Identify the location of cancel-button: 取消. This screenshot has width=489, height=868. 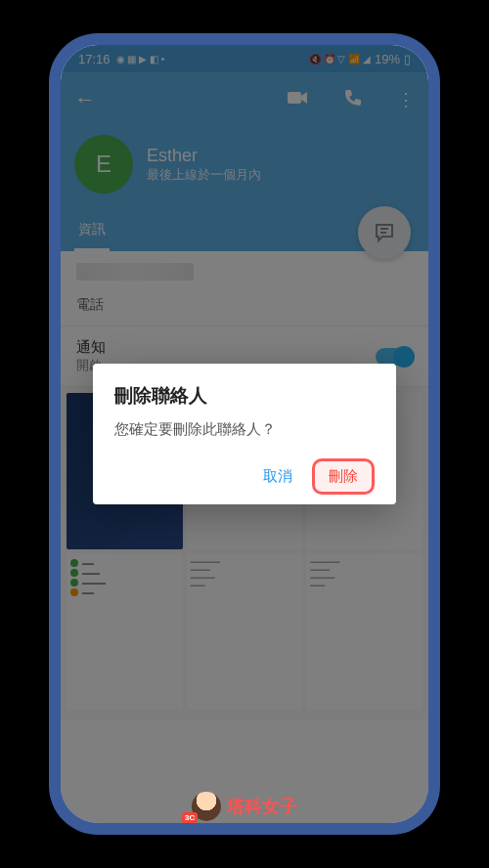
(278, 477).